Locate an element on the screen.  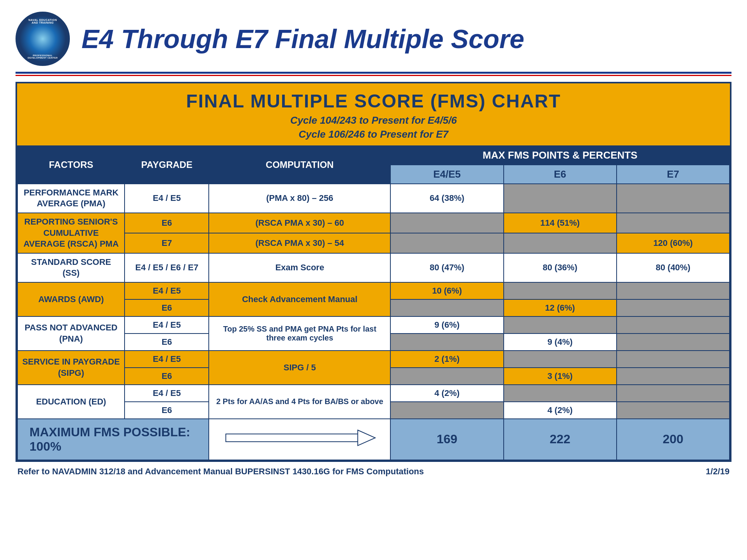
e4e5-sipg-e45: 2 (1%) is located at coordinates (447, 359).